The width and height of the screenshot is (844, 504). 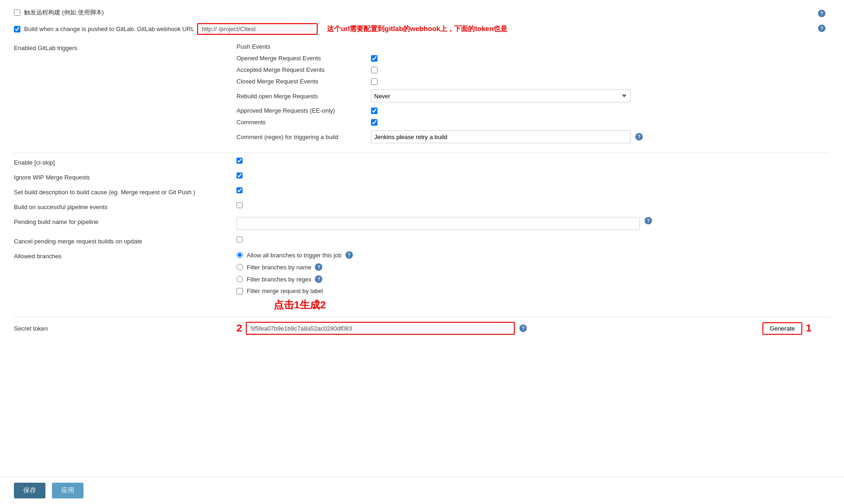 I want to click on secret-token-help-icon: ?, so click(x=523, y=328).